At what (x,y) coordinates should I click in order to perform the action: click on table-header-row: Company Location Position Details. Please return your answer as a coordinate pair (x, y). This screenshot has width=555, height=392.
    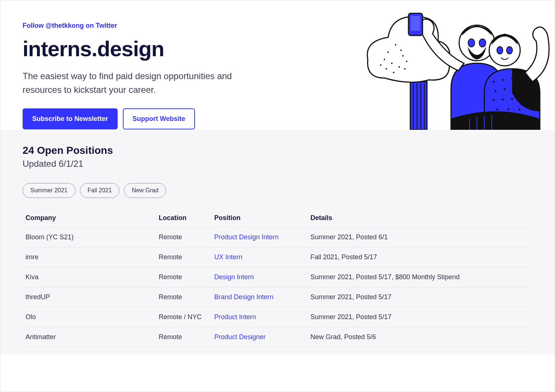
    Looking at the image, I should click on (278, 218).